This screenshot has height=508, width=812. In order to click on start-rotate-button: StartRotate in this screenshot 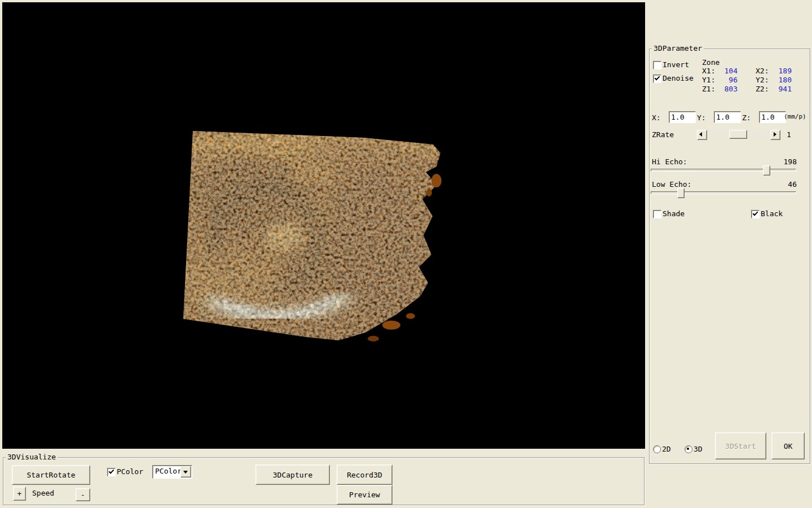, I will do `click(51, 475)`.